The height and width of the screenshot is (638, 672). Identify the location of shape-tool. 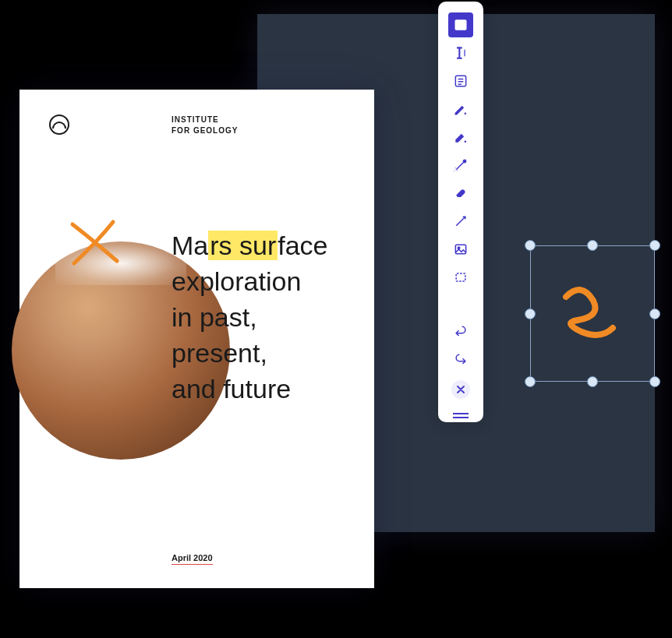
(461, 277).